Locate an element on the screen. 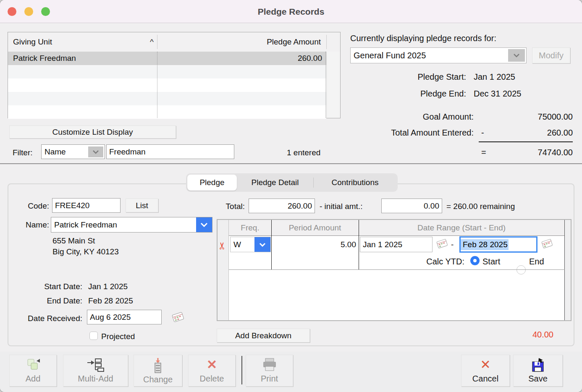 This screenshot has width=582, height=392. filter-field-select: Name is located at coordinates (73, 152).